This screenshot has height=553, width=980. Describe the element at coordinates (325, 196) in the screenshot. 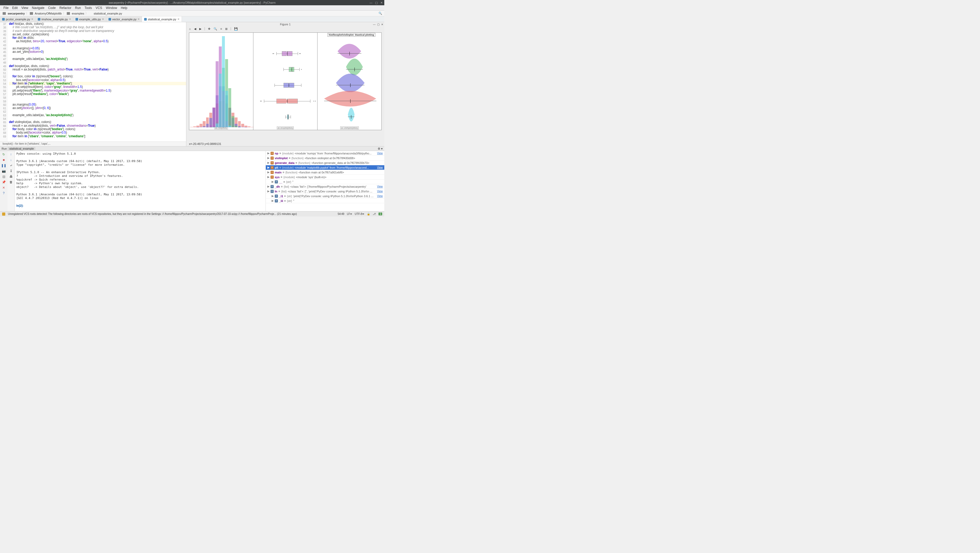

I see `var-row-_i1: ▶≡ _i1 = {str} 'print(\'PyDev console: u…` at that location.